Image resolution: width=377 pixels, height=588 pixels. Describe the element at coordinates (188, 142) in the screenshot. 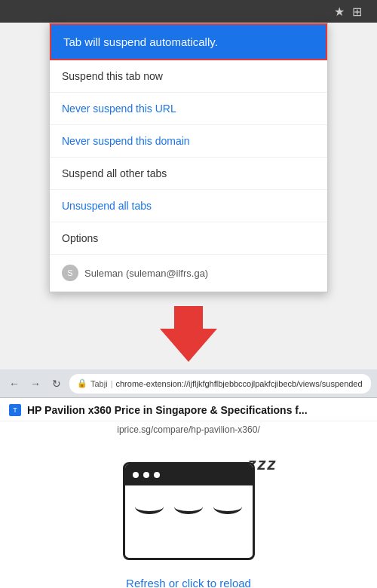

I see `never-suspend-domain-item: Never suspend this domain` at that location.